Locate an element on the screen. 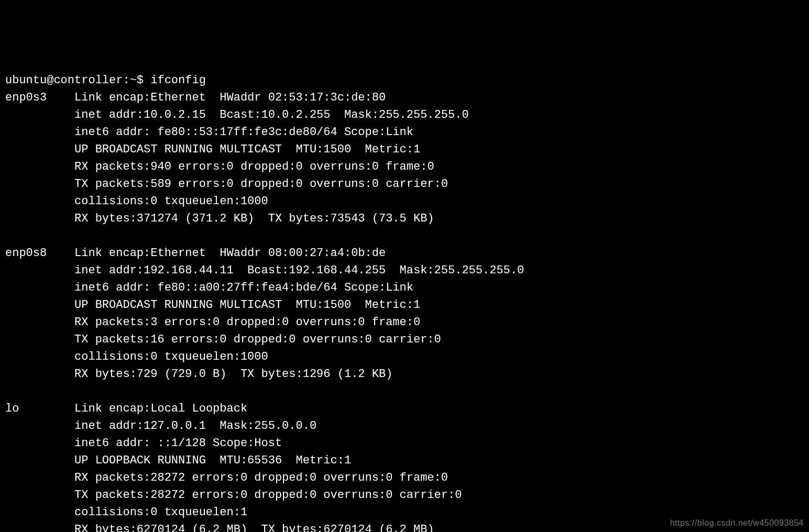 The height and width of the screenshot is (532, 809). rx-bytes-0: 371274 is located at coordinates (157, 219).